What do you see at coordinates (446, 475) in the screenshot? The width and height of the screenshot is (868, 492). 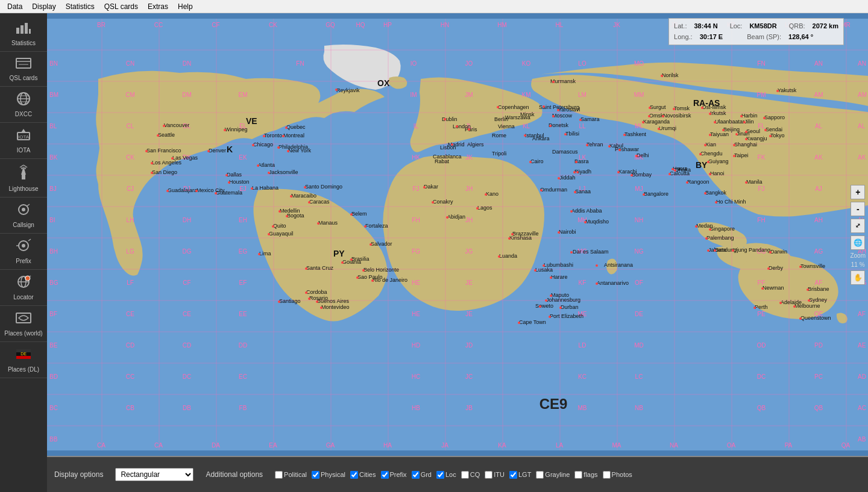 I see `check-loc: Loc` at bounding box center [446, 475].